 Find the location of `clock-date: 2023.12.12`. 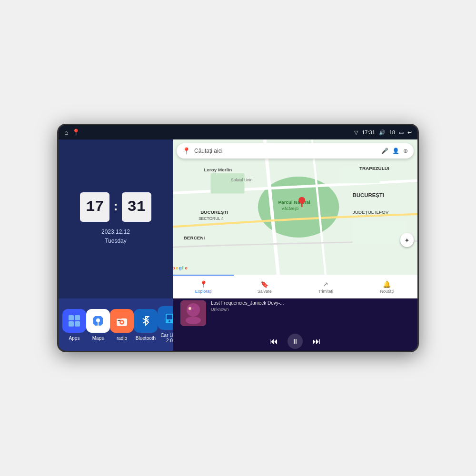

clock-date: 2023.12.12 is located at coordinates (116, 232).